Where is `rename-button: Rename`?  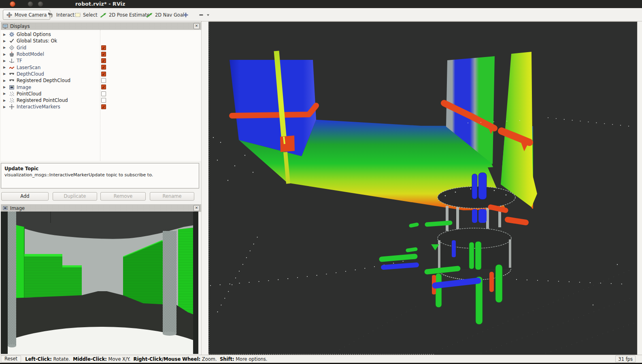
rename-button: Rename is located at coordinates (172, 197).